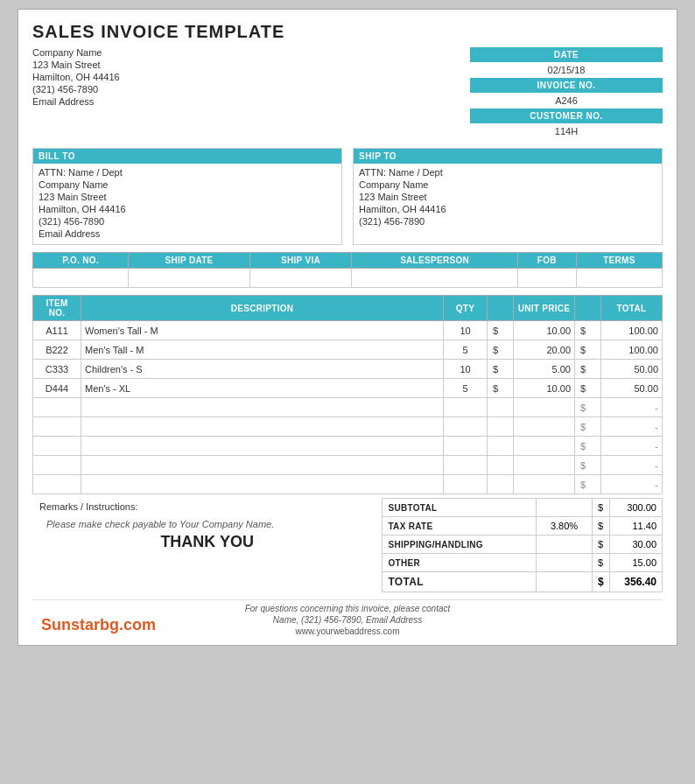  What do you see at coordinates (460, 508) in the screenshot?
I see `subtotal-label: SUBTOTAL` at bounding box center [460, 508].